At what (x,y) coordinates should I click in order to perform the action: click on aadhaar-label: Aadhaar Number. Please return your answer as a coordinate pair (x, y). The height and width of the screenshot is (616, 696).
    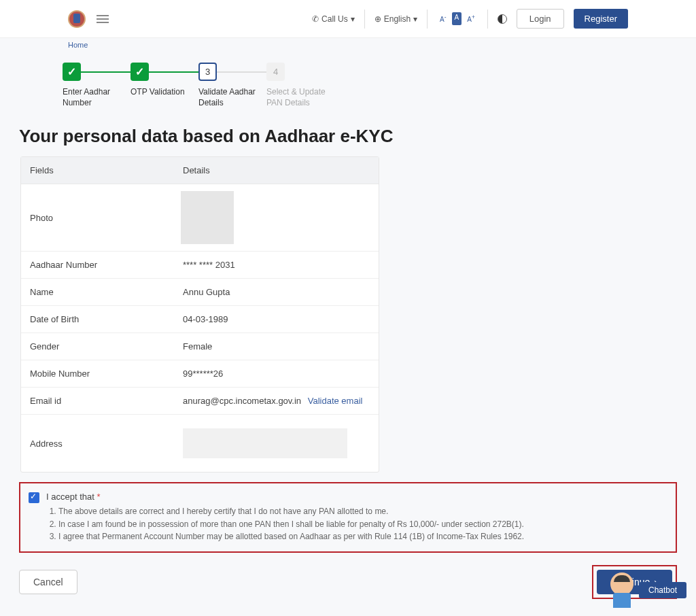
    Looking at the image, I should click on (98, 265).